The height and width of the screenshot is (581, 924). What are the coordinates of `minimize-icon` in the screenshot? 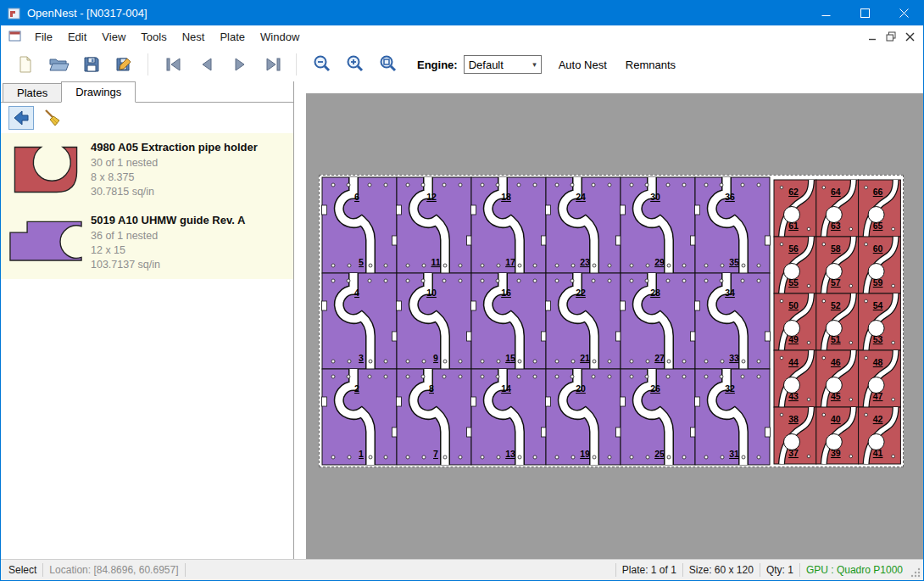 It's located at (826, 14).